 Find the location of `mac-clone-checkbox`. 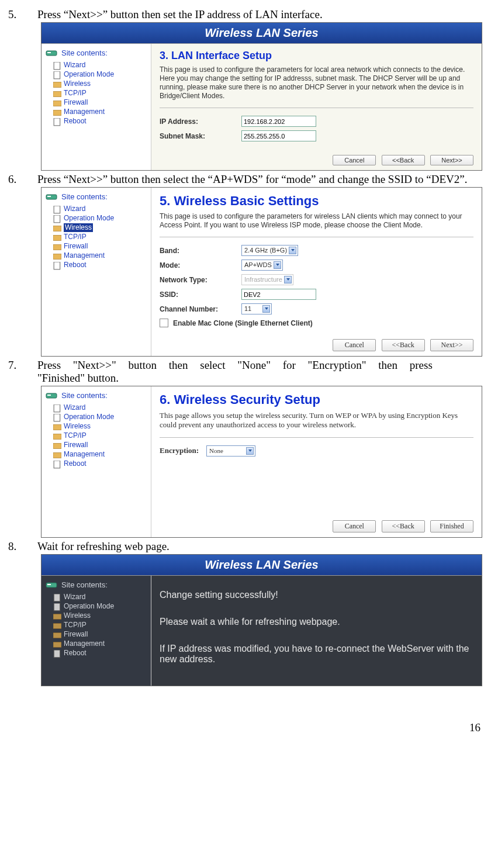

mac-clone-checkbox is located at coordinates (164, 323).